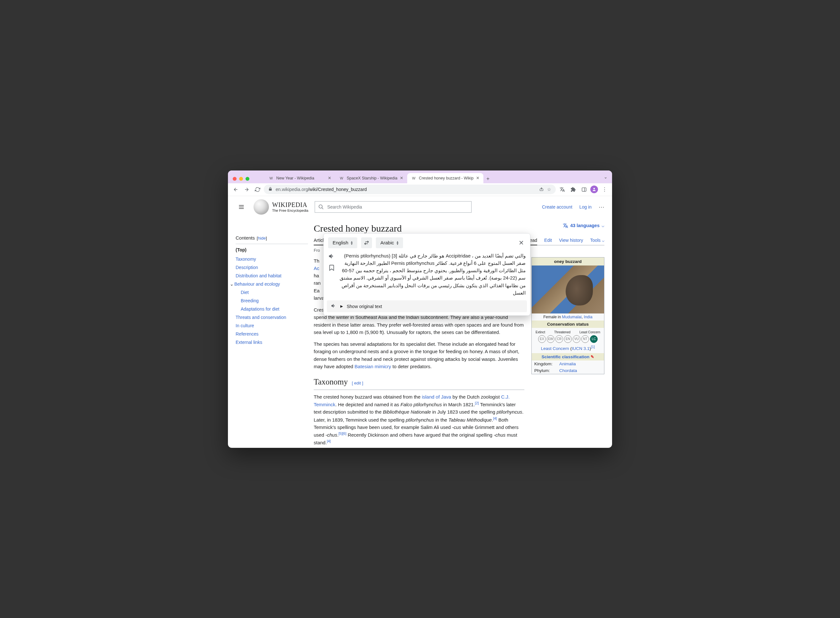 The width and height of the screenshot is (840, 618). I want to click on toc-heading: Contents, so click(245, 238).